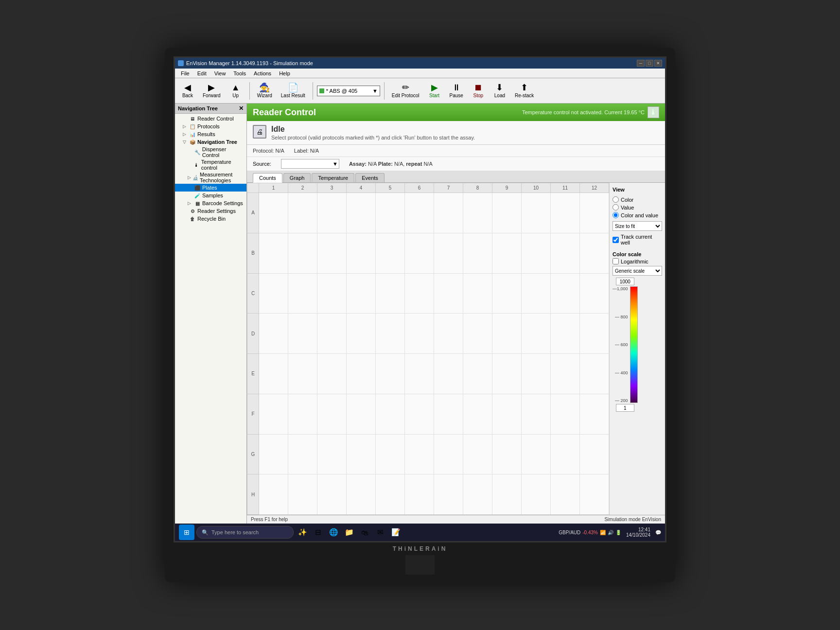 The width and height of the screenshot is (840, 630). I want to click on tab-events: Events, so click(370, 178).